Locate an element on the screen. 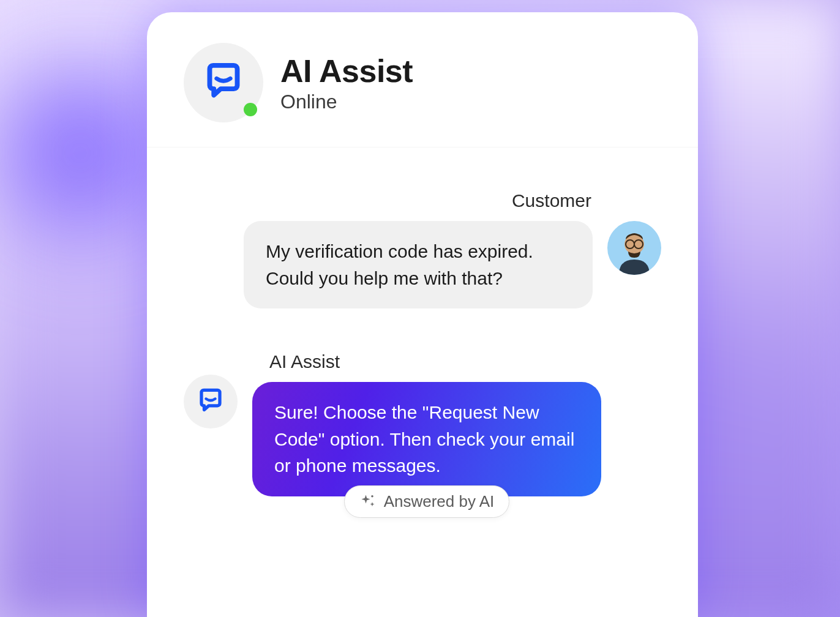 The height and width of the screenshot is (617, 840). customer-label: Customer is located at coordinates (388, 201).